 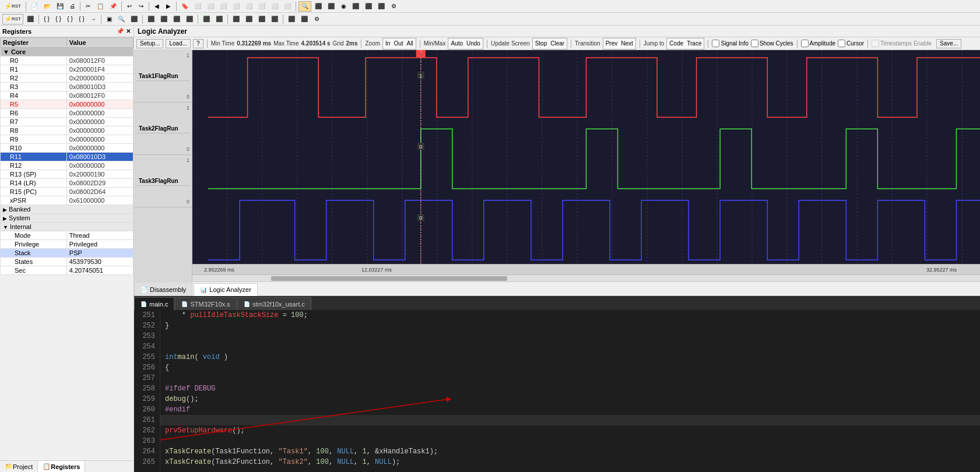 What do you see at coordinates (72, 6) in the screenshot?
I see `print-button: 🖨` at bounding box center [72, 6].